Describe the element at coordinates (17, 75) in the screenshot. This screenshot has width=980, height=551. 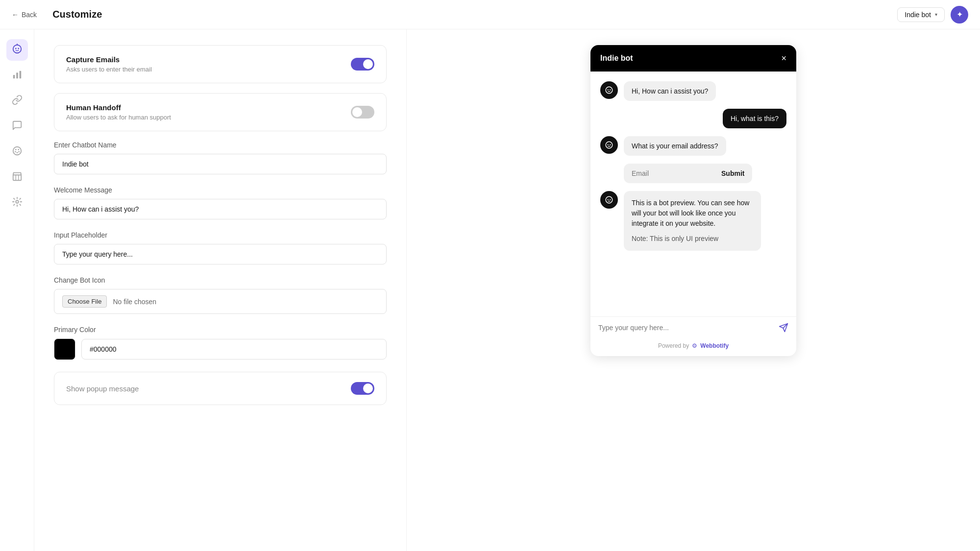
I see `sidebar-item-analytics` at that location.